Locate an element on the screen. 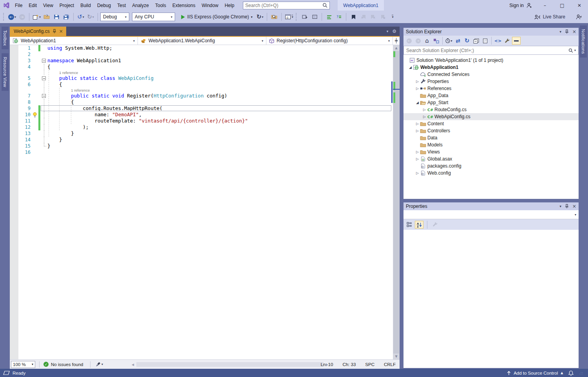  send-feedback-button is located at coordinates (579, 17).